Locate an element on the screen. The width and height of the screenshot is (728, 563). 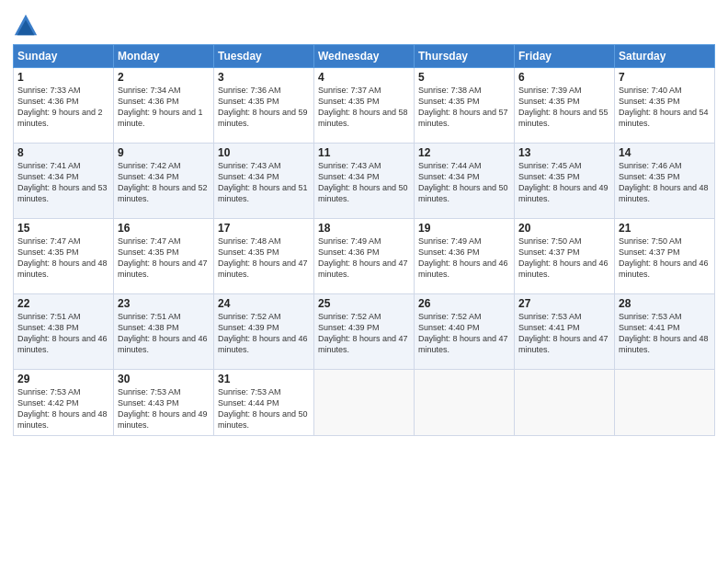
day-number: 7 is located at coordinates (665, 77).